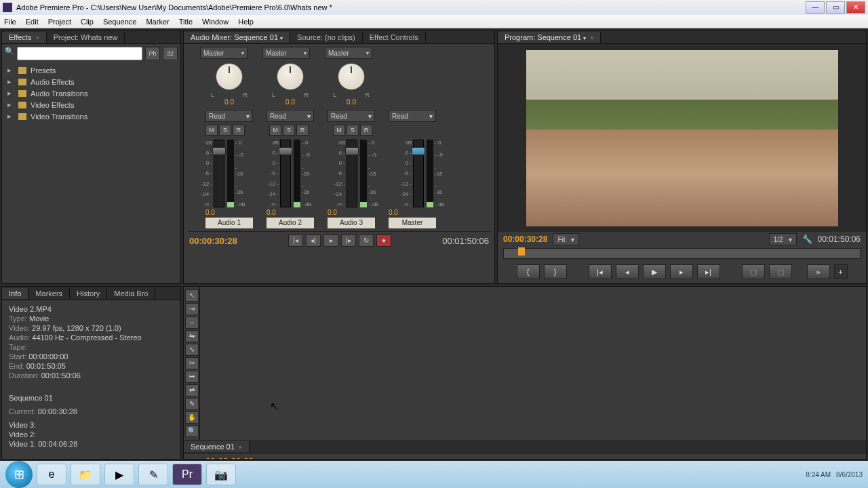 Image resolution: width=868 pixels, height=488 pixels. What do you see at coordinates (339, 130) in the screenshot?
I see `mute-3: M` at bounding box center [339, 130].